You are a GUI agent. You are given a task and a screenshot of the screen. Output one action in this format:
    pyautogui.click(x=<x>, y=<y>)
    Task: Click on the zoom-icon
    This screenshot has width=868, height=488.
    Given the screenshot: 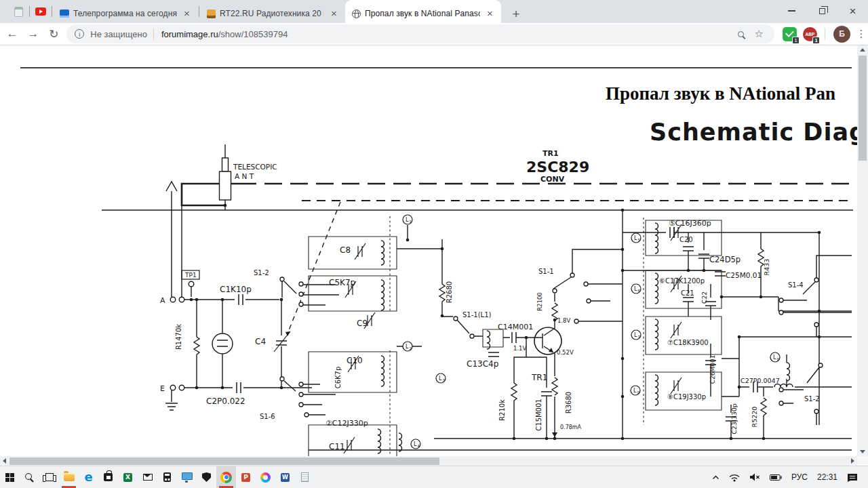 What is the action you would take?
    pyautogui.click(x=741, y=34)
    